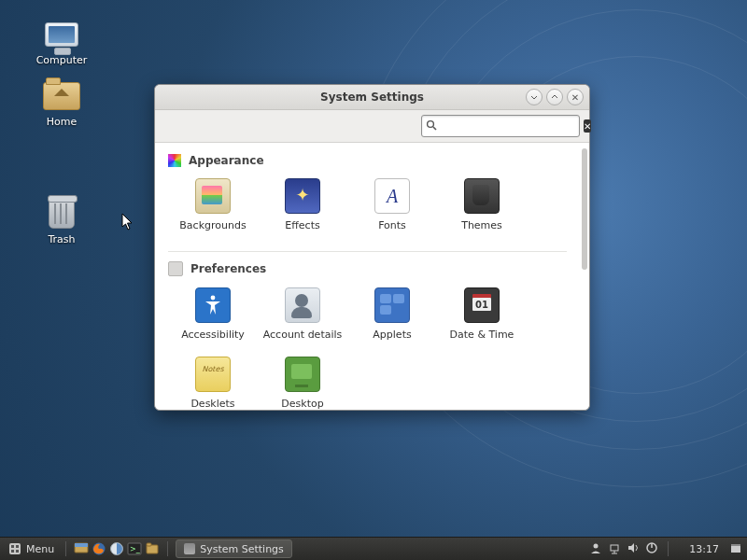  What do you see at coordinates (392, 196) in the screenshot?
I see `fonts-icon: A` at bounding box center [392, 196].